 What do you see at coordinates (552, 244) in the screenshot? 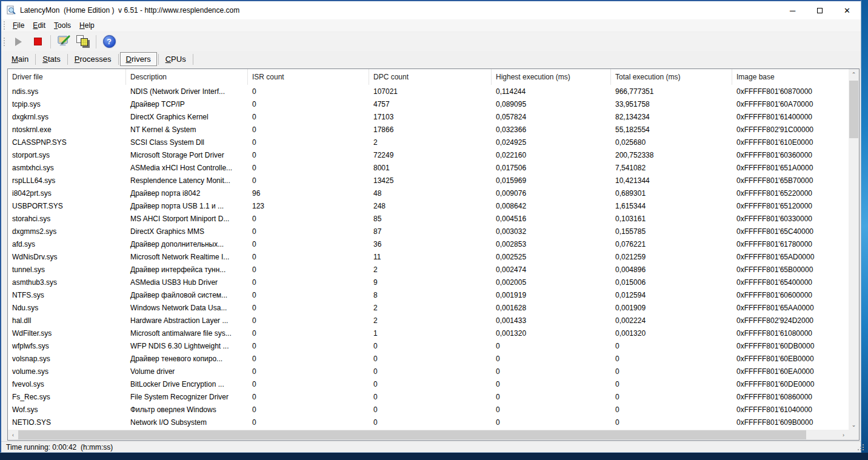
I see `table-cell: 0,002853` at bounding box center [552, 244].